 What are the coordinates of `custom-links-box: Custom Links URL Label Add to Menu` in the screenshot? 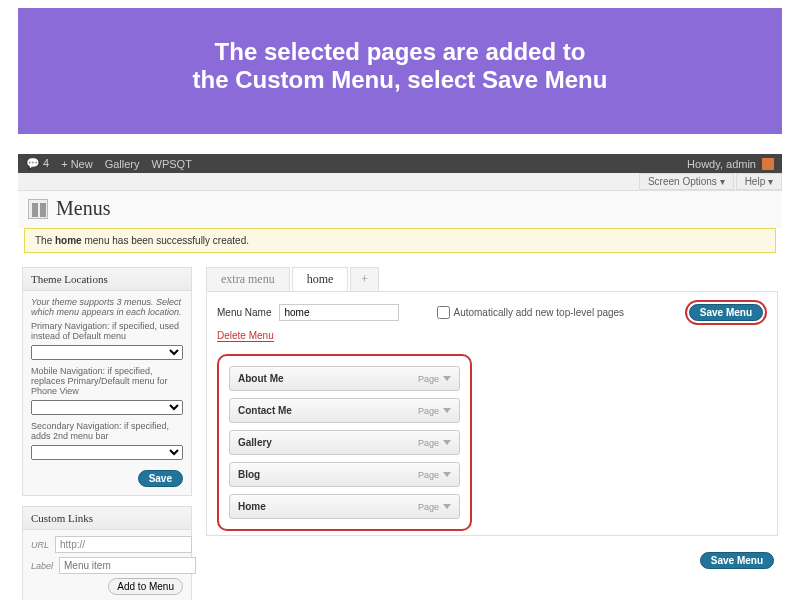 It's located at (107, 553).